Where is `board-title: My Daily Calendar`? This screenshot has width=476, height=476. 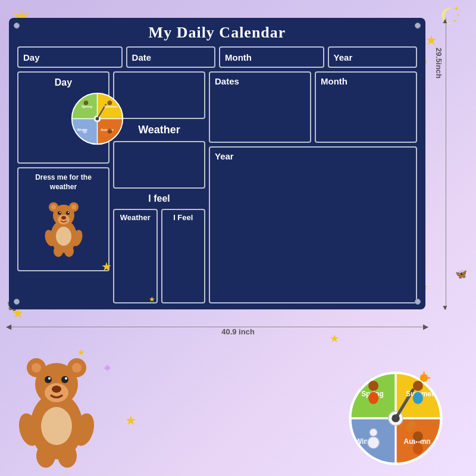
board-title: My Daily Calendar is located at coordinates (217, 33).